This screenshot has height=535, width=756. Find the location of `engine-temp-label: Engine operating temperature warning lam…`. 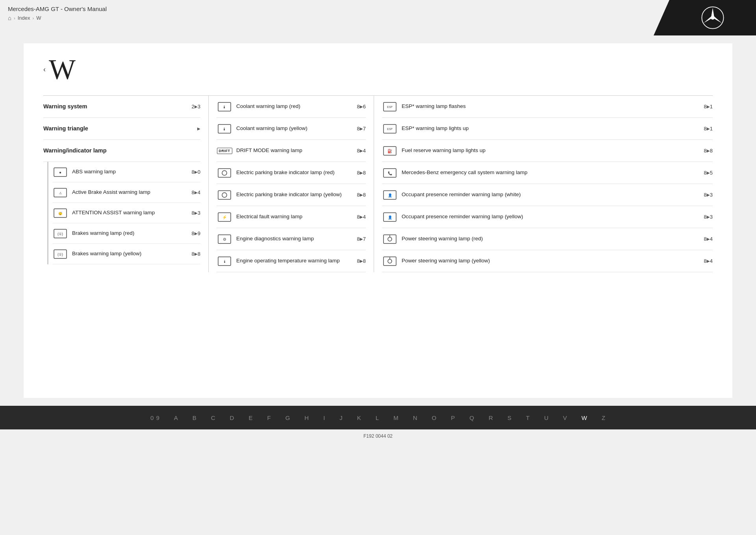

engine-temp-label: Engine operating temperature warning lam… is located at coordinates (295, 261).